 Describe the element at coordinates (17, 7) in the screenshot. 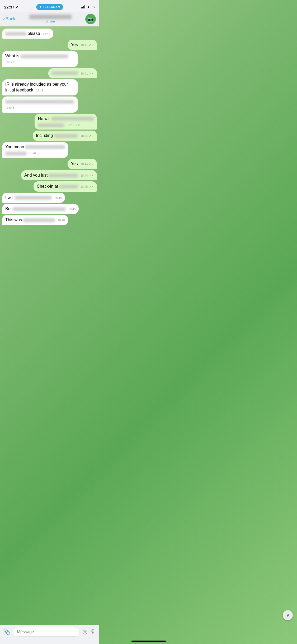

I see `location-icon: ↗` at that location.